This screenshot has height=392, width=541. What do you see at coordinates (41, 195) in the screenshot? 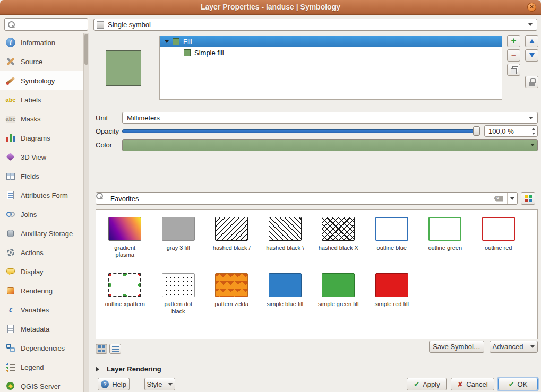
I see `sidebar-item-attributes-form: Attributes Form` at bounding box center [41, 195].